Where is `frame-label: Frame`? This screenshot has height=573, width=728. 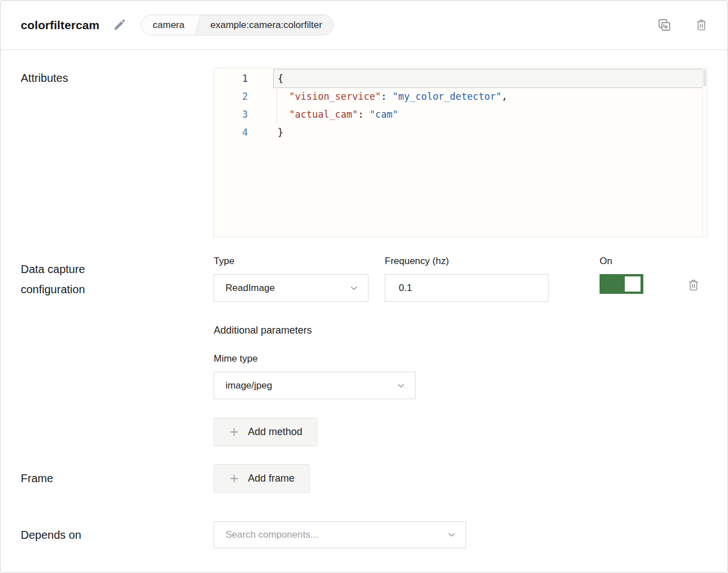 frame-label: Frame is located at coordinates (37, 479).